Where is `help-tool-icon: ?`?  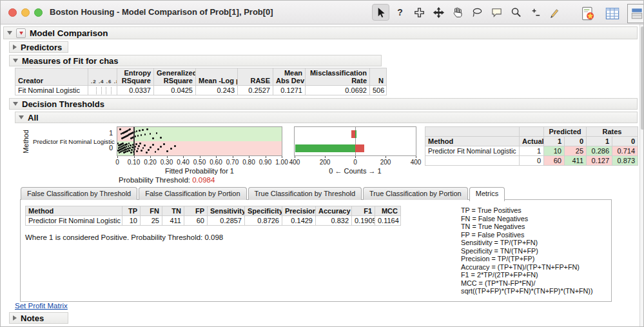 help-tool-icon: ? is located at coordinates (400, 12).